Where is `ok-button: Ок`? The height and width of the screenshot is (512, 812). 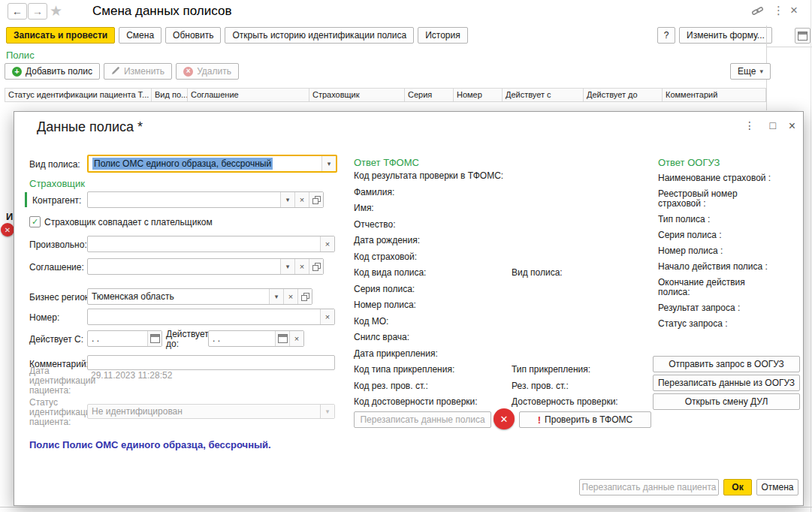 ok-button: Ок is located at coordinates (738, 487).